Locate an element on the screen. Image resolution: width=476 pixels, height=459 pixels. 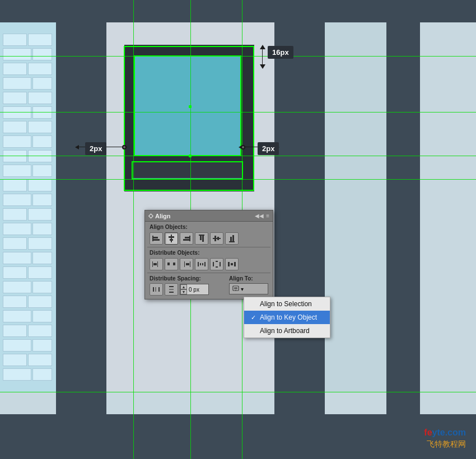
distribute-end-btn is located at coordinates (232, 264).